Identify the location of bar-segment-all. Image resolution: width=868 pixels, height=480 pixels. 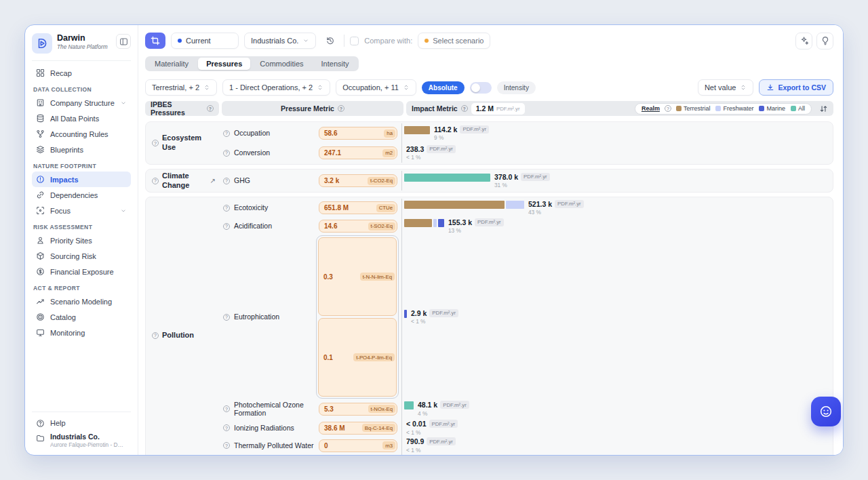
(409, 405).